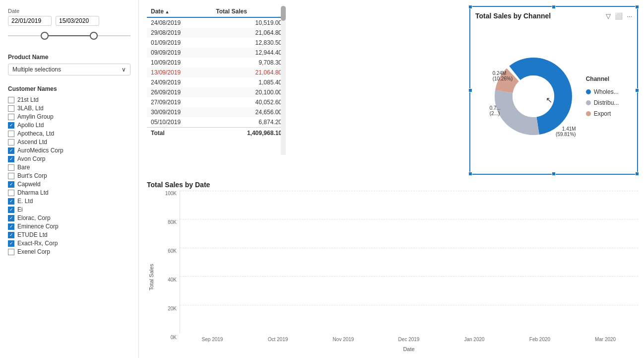 This screenshot has width=644, height=358. Describe the element at coordinates (554, 174) in the screenshot. I see `resize-handle-bm` at that location.